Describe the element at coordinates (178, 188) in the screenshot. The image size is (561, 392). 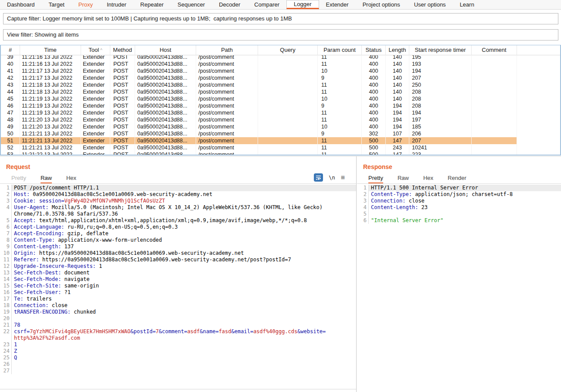
I see `editor-line: 1POST /post/comment HTTP/1.1` at that location.